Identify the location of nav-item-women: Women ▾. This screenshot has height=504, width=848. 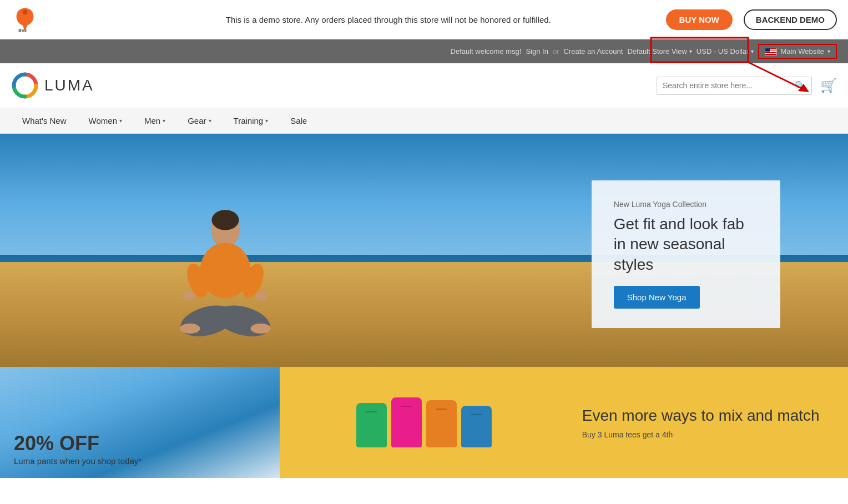
(105, 121).